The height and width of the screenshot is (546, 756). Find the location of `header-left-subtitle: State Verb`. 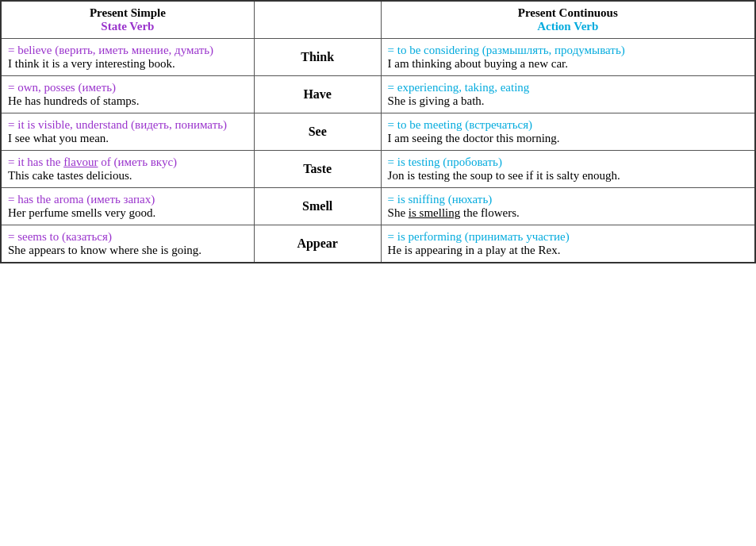

header-left-subtitle: State Verb is located at coordinates (127, 26).